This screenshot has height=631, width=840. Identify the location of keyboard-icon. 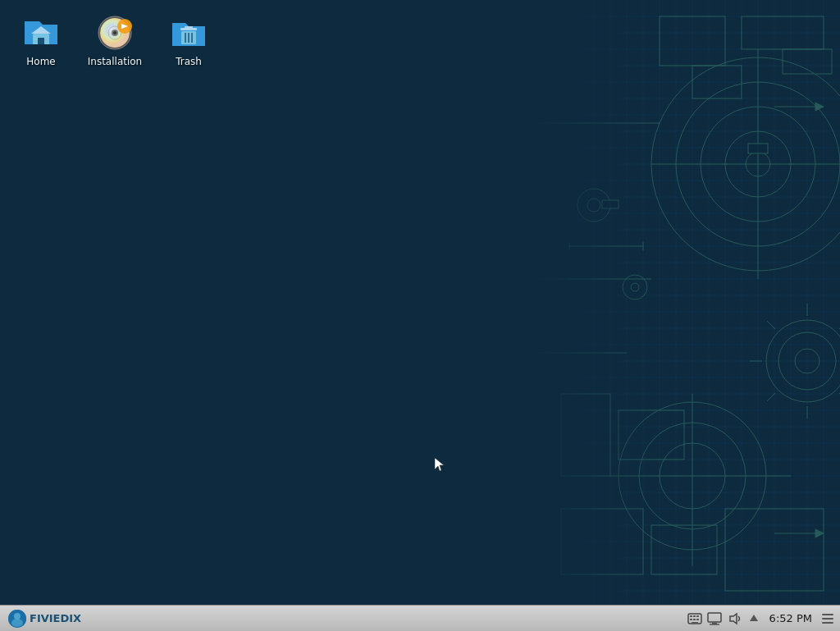
(695, 619).